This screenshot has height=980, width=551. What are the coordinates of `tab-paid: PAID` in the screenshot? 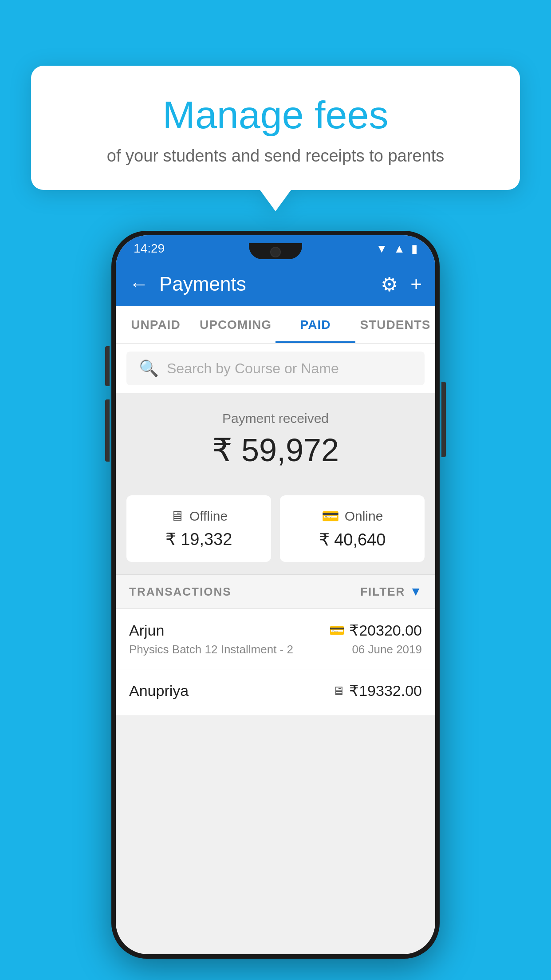 It's located at (315, 325).